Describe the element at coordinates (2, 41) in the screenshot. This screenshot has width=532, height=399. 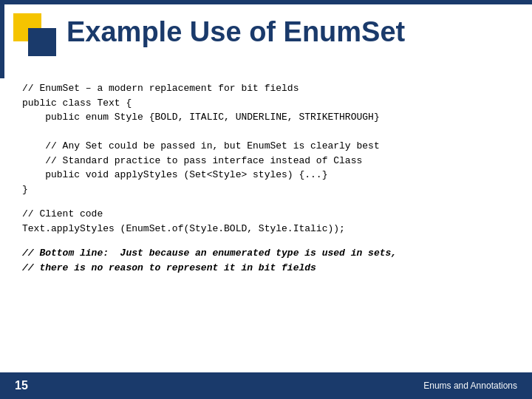
I see `left-accent-bar` at that location.